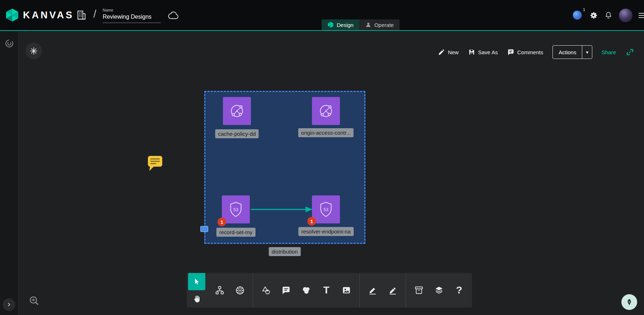  I want to click on help-icon: ?, so click(459, 290).